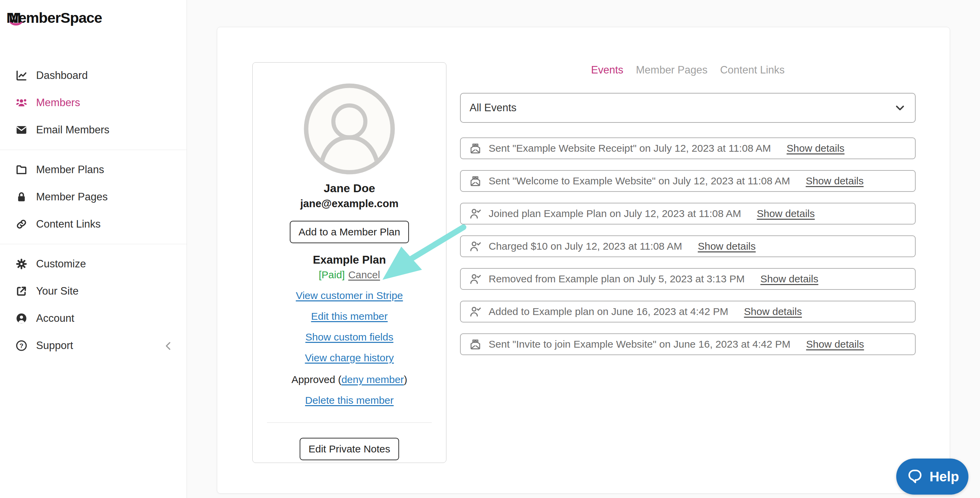 This screenshot has height=498, width=980. I want to click on sidebar-item-label: Customize, so click(61, 264).